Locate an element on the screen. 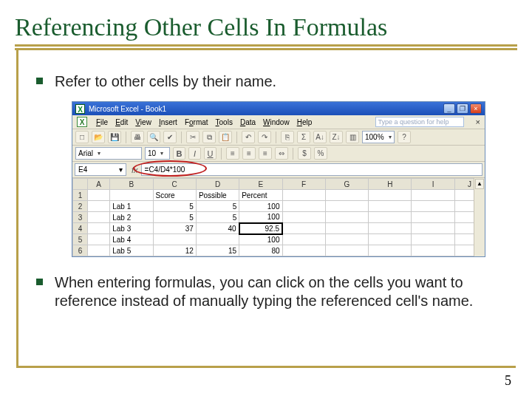 This screenshot has height=399, width=532. bullet-2-text: When entering formulas, you can click on… is located at coordinates (279, 292).